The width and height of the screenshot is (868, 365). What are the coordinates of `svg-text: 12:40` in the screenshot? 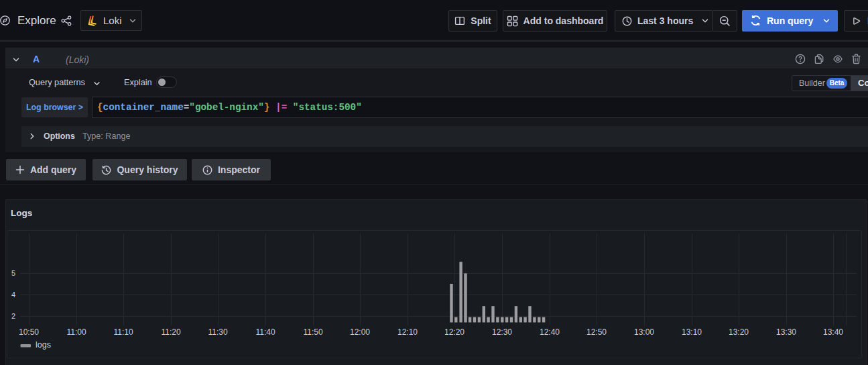 It's located at (550, 332).